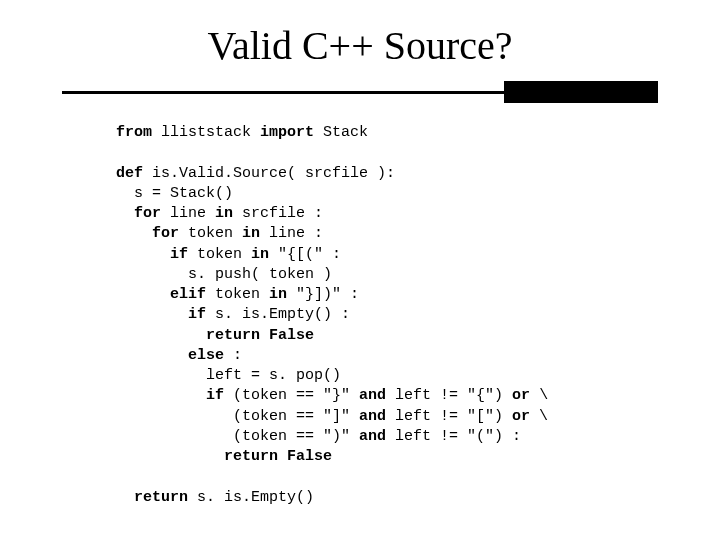 The width and height of the screenshot is (720, 540). What do you see at coordinates (130, 174) in the screenshot?
I see `kw-def: def` at bounding box center [130, 174].